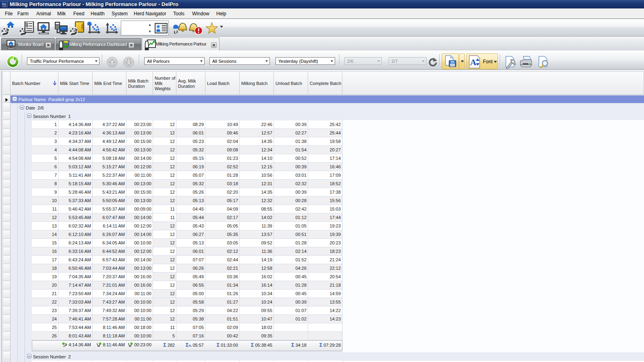  What do you see at coordinates (5, 4) in the screenshot?
I see `svg-text: DL` at bounding box center [5, 4].